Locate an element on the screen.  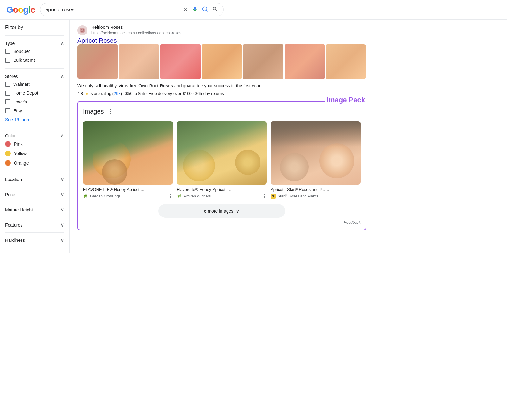
bulk-stems-checkbox is located at coordinates (8, 60).